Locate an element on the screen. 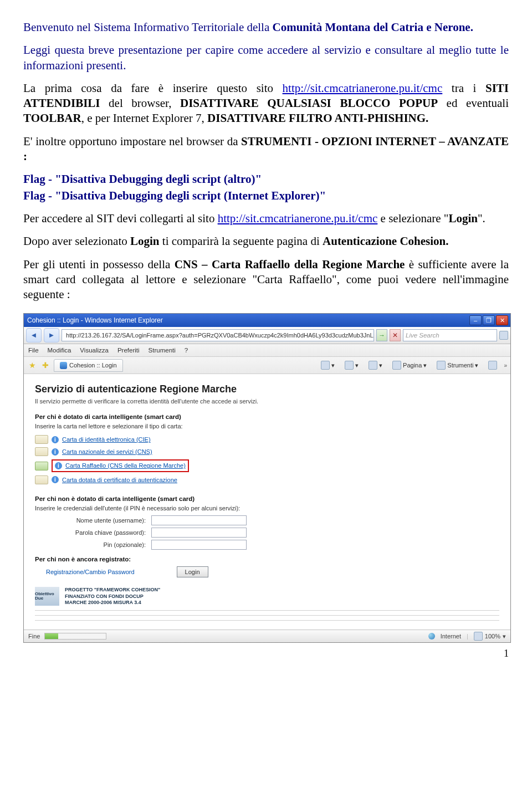 The height and width of the screenshot is (798, 532). search-input: Live Search is located at coordinates (450, 335).